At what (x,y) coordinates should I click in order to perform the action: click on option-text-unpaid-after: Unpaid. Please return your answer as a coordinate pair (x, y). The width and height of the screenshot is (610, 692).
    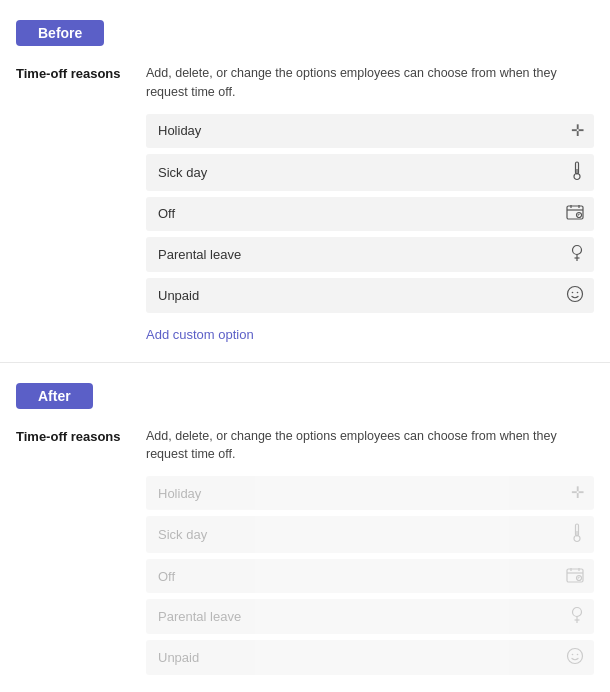
    Looking at the image, I should click on (178, 658).